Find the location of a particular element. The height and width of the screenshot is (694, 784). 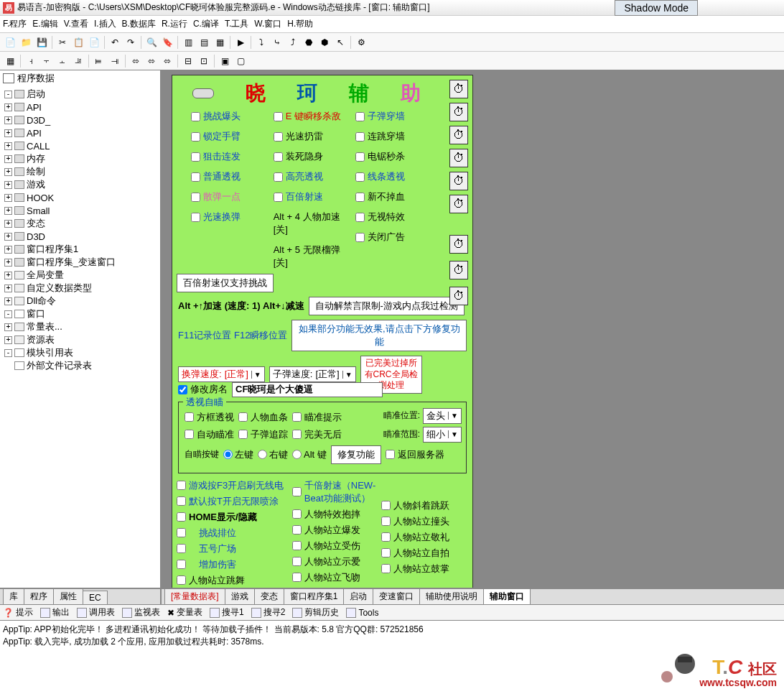

tree-item: +常量表... is located at coordinates (82, 327).